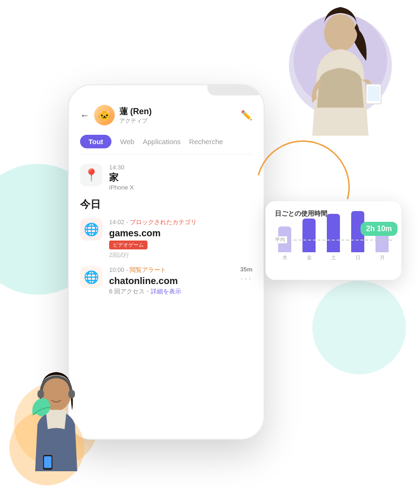 The image size is (420, 504). What do you see at coordinates (127, 141) in the screenshot?
I see `tab-web: Web` at bounding box center [127, 141].